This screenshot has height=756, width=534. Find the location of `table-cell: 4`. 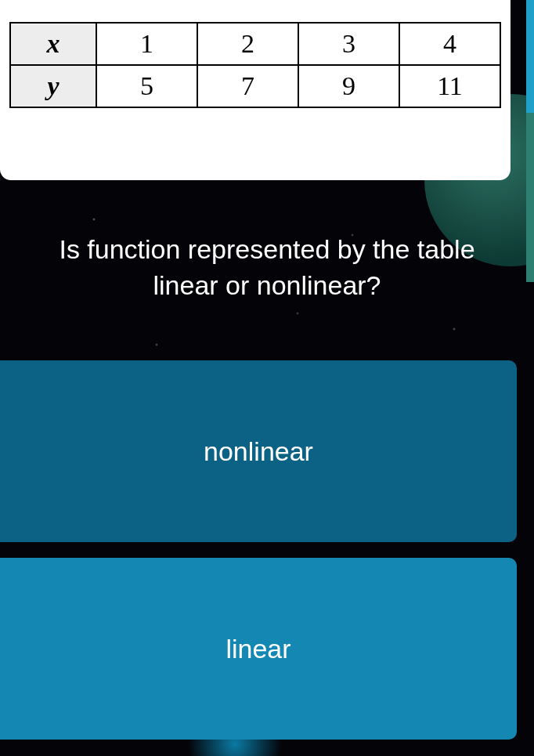

table-cell: 4 is located at coordinates (449, 44).